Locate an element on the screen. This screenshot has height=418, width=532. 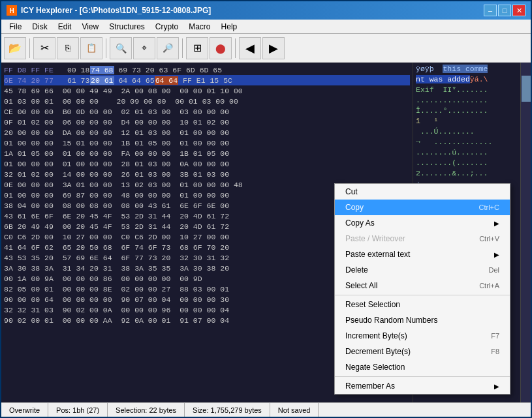
hex-addr-0: FF D8 FF FE is located at coordinates (33, 70).